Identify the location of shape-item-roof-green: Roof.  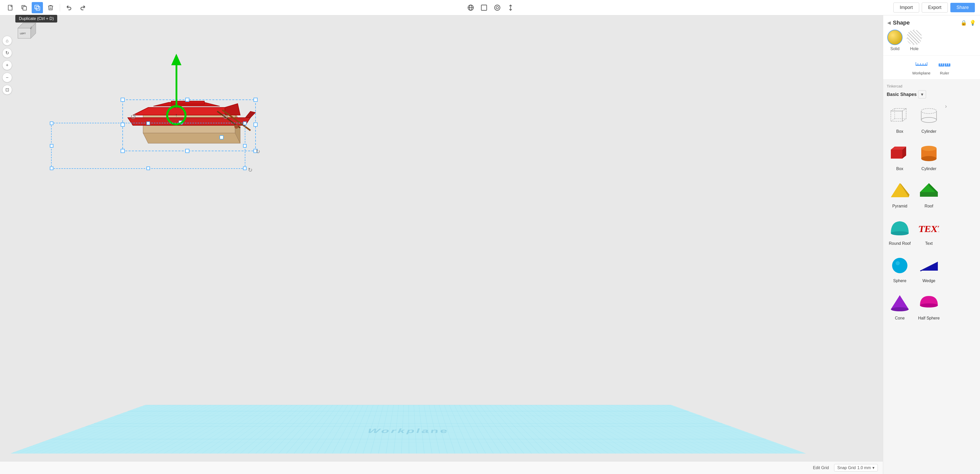
(929, 194).